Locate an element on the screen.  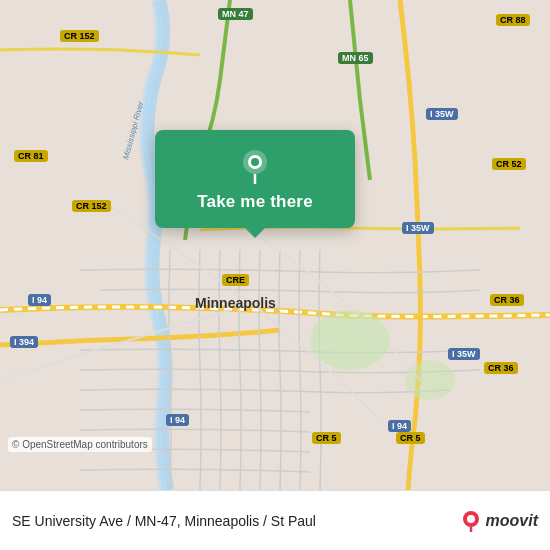
road-badge: CR 52 is located at coordinates (509, 164).